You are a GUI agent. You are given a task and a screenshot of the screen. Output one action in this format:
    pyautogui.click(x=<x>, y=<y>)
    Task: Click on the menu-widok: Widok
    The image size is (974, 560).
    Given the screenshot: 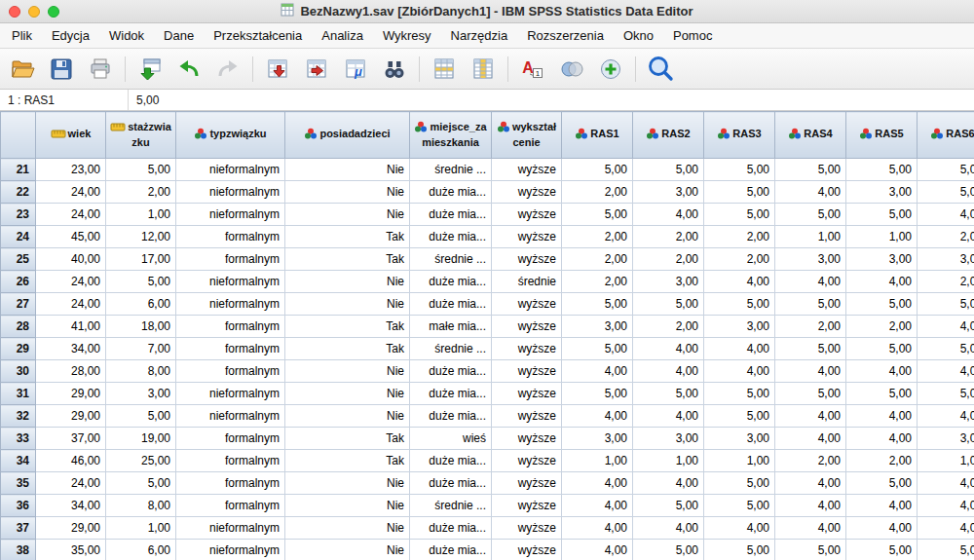 What is the action you would take?
    pyautogui.click(x=127, y=35)
    